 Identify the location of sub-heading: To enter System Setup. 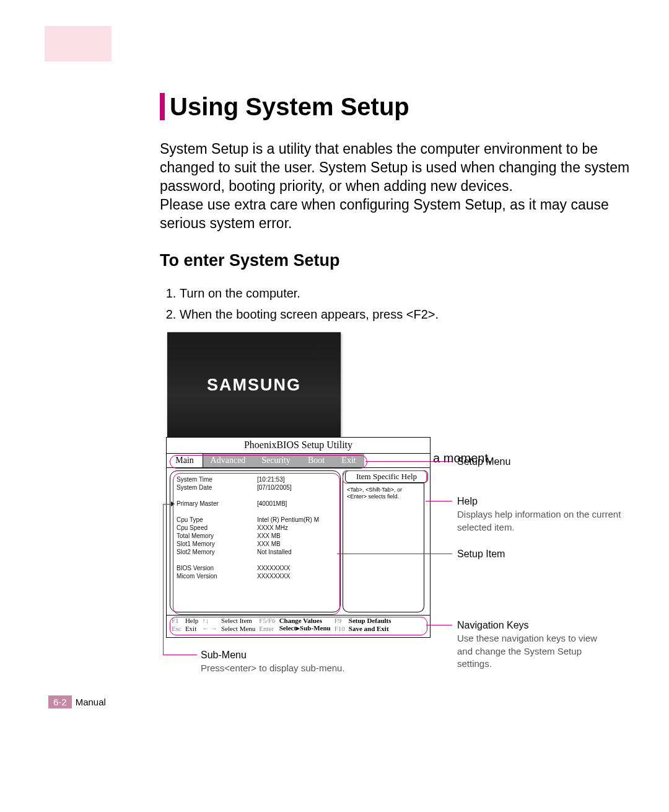
(395, 260).